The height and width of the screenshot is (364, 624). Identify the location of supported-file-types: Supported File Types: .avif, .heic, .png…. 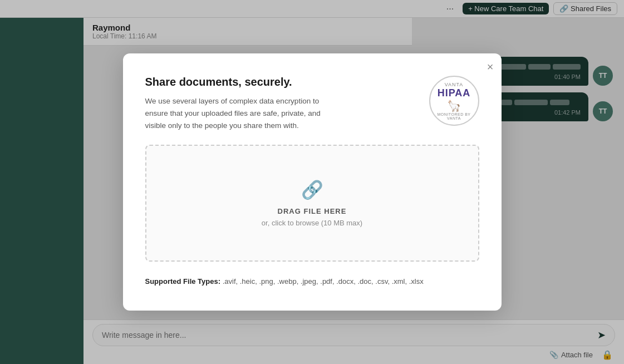
(312, 282).